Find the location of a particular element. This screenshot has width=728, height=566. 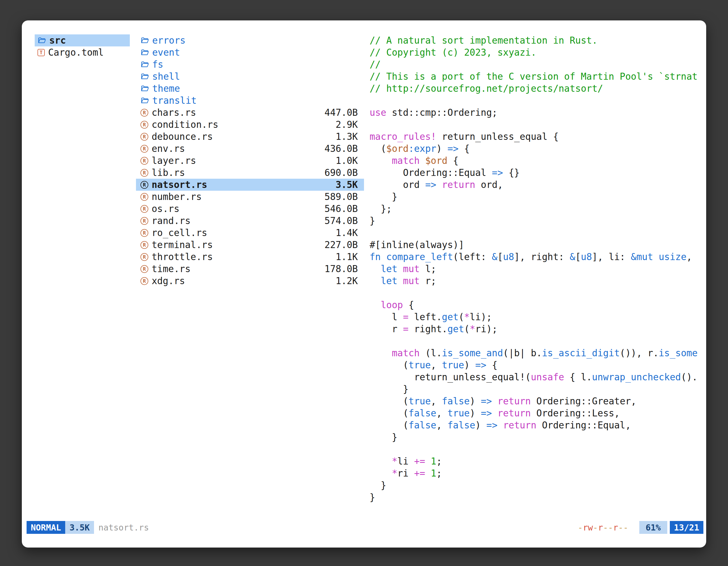

code-line: r = right.get(*ri); is located at coordinates (538, 329).